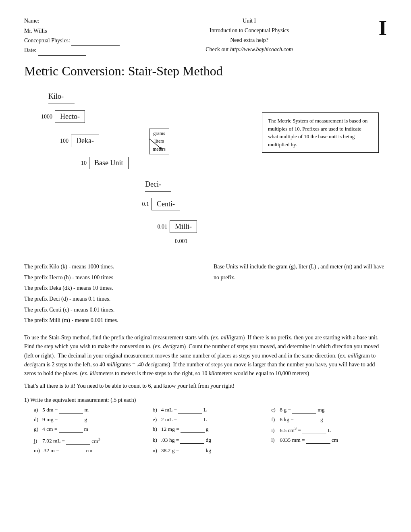 The height and width of the screenshot is (532, 411). What do you see at coordinates (86, 410) in the screenshot?
I see `q-a-unit: m` at bounding box center [86, 410].